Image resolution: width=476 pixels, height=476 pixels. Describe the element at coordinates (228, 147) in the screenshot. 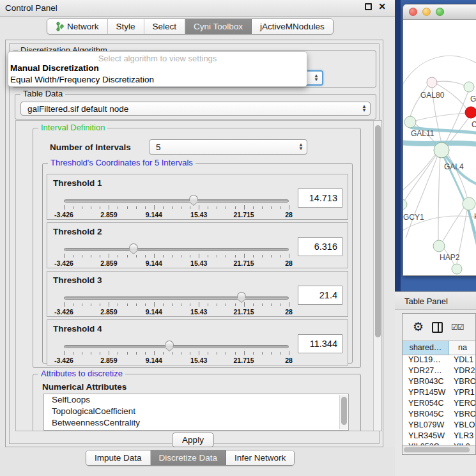

I see `number-of-intervals-combo: 5 ▲▼` at that location.